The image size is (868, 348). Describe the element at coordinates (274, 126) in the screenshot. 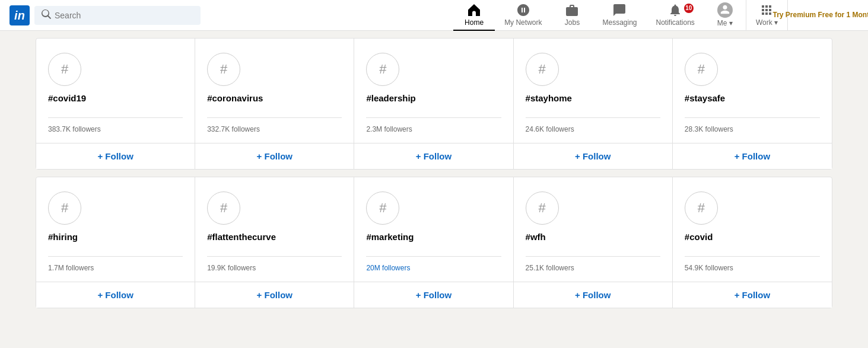

I see `hashtag-followers: 332.7K followers` at that location.